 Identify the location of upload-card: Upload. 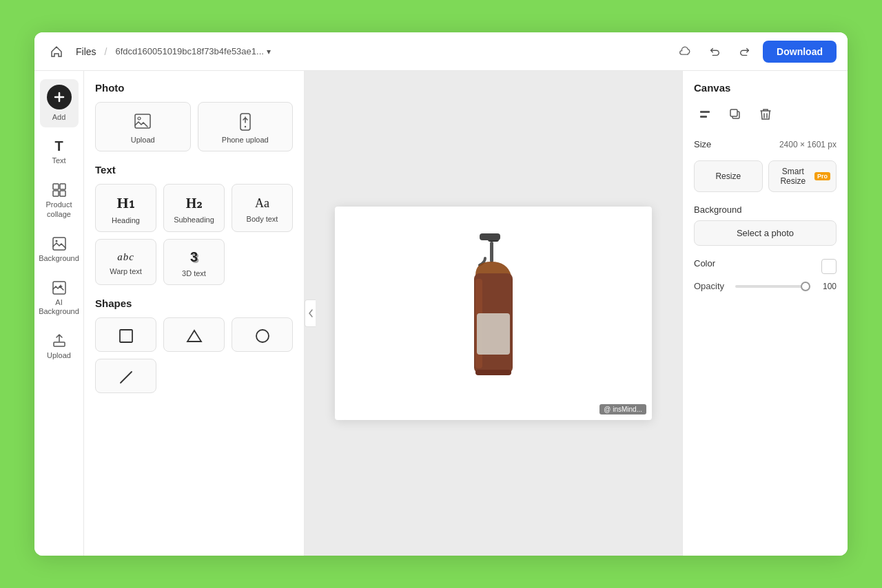
(143, 127).